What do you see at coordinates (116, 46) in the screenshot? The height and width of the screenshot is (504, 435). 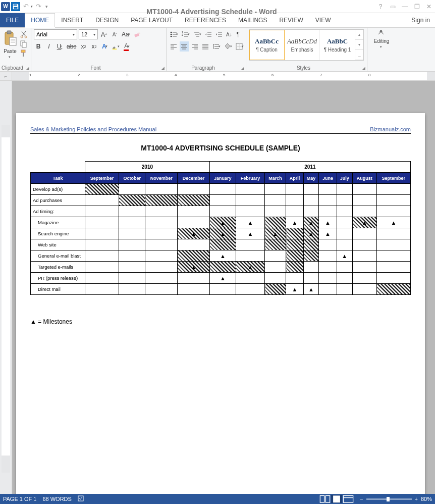 I see `highlight-icon: ▾` at bounding box center [116, 46].